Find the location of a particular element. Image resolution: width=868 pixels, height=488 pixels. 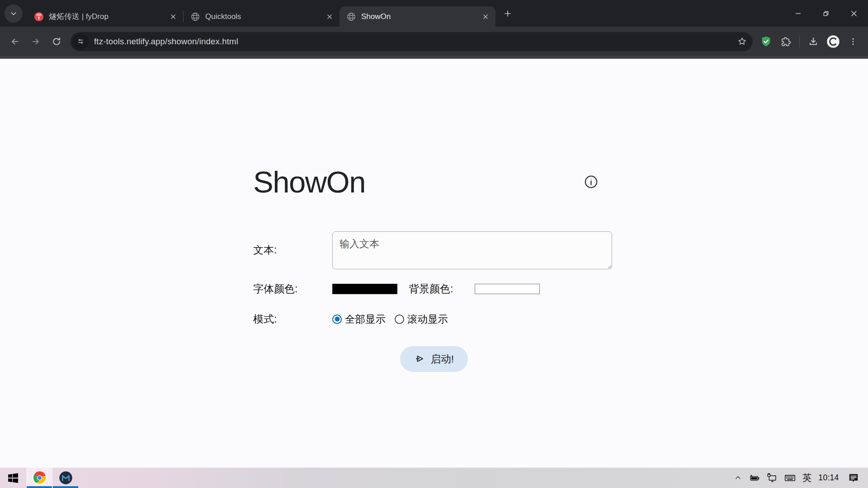

download-icon is located at coordinates (813, 42).